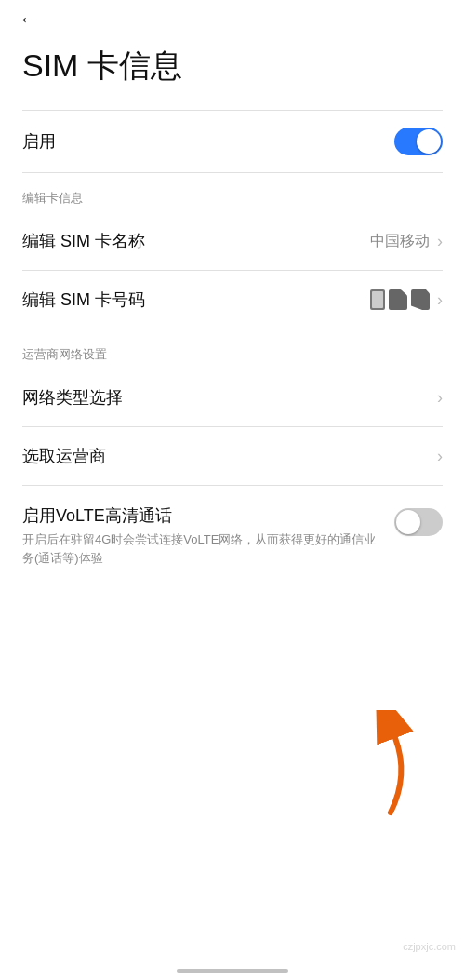  Describe the element at coordinates (232, 536) in the screenshot. I see `volte-row: 启用VoLTE高清通话 开启后在驻留4G时会尝试连接VoLTE网络，从而获得更好…` at that location.